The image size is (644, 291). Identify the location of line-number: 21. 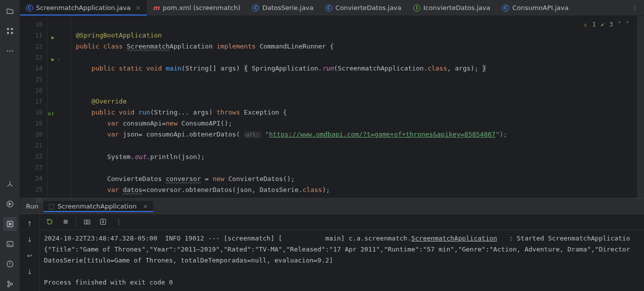
(34, 146).